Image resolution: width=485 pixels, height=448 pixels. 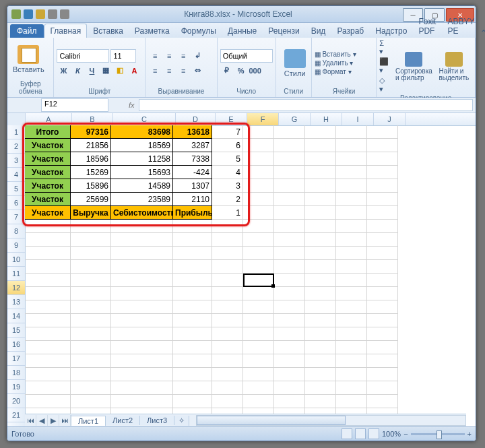 What do you see at coordinates (352, 267) in the screenshot?
I see `cell-I11` at bounding box center [352, 267].